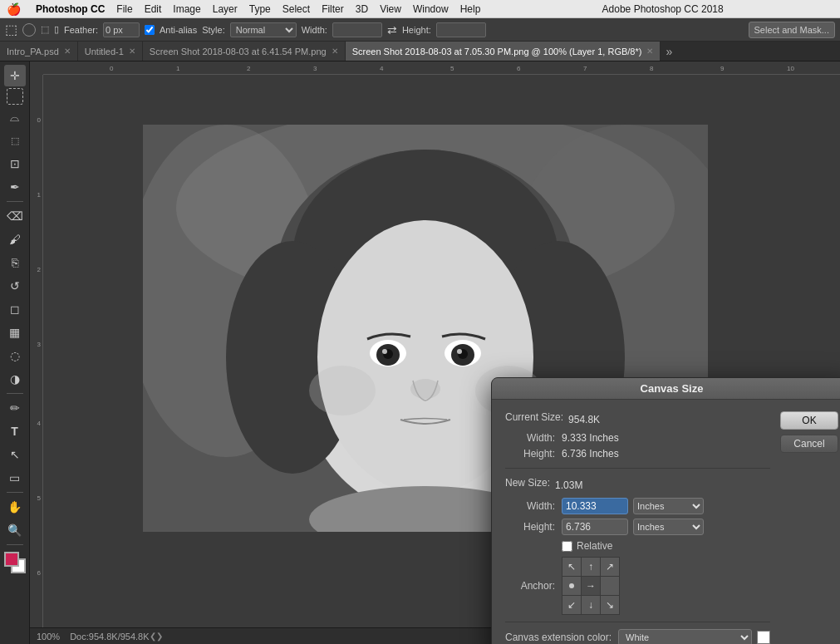  Describe the element at coordinates (56, 30) in the screenshot. I see `select-tool-col-icon: ▯` at that location.